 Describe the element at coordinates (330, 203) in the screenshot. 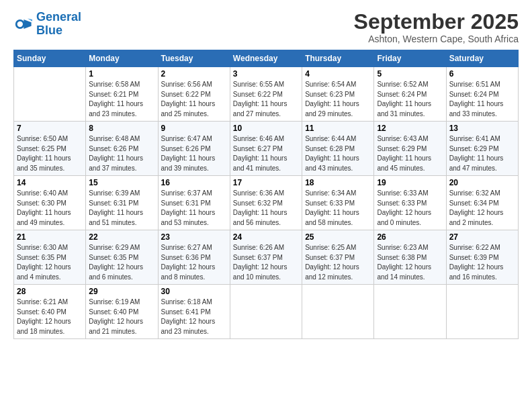

I see `sunset-label: Sunset: 6:33 PM` at that location.